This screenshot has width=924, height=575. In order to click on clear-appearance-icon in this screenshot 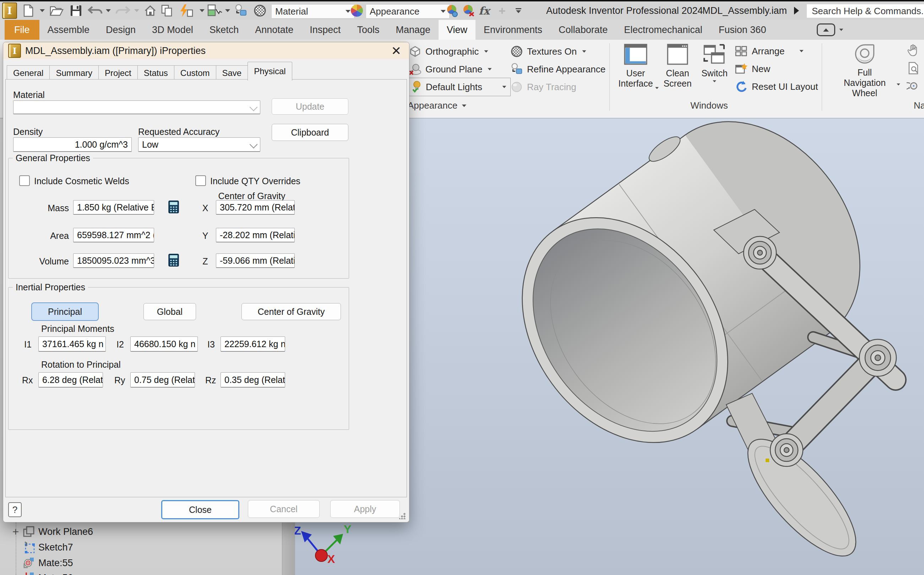, I will do `click(469, 11)`.